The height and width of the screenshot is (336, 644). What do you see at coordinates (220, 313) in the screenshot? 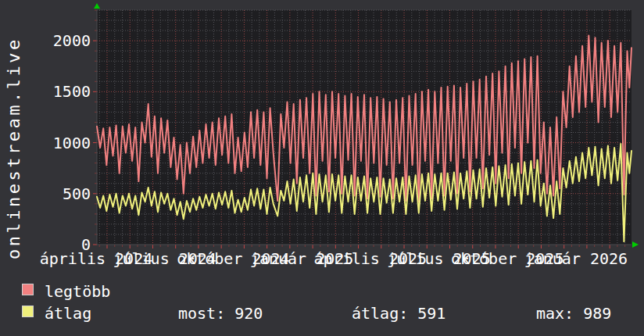
I see `stat-most: most: 920` at bounding box center [220, 313].